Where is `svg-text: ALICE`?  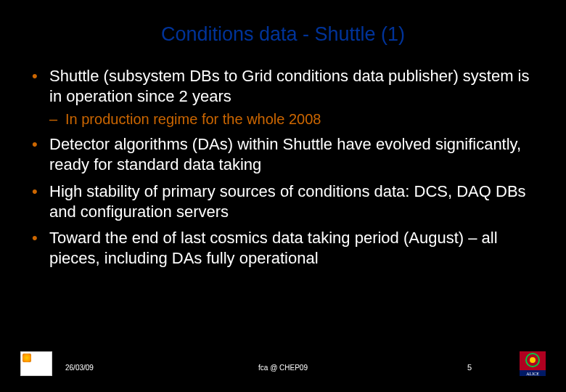
svg-text: ALICE is located at coordinates (533, 374).